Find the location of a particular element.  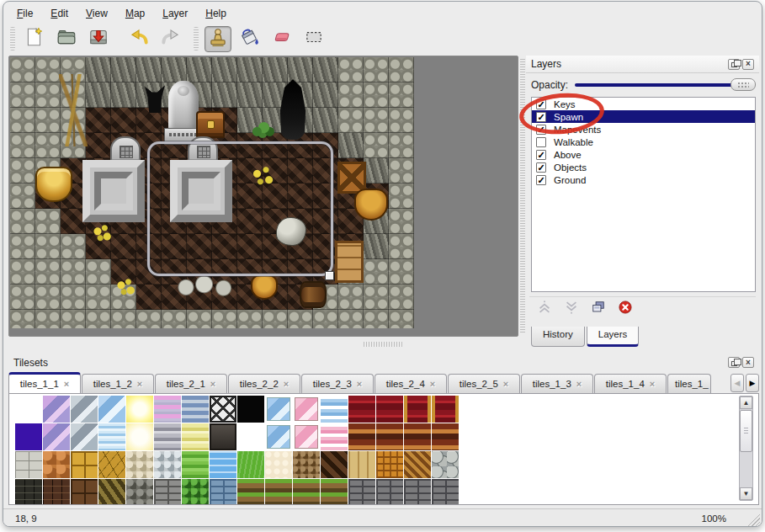

tile-stone-pile is located at coordinates (445, 465).